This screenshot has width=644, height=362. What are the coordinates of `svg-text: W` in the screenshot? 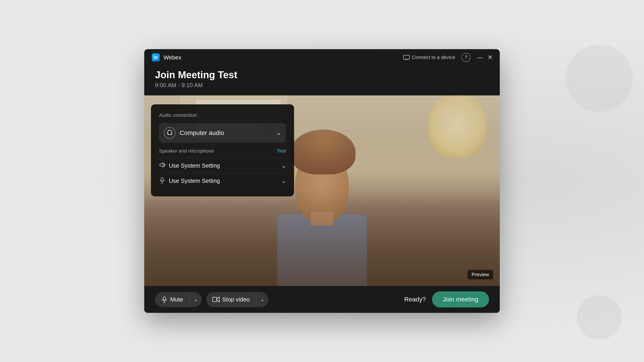 It's located at (156, 58).